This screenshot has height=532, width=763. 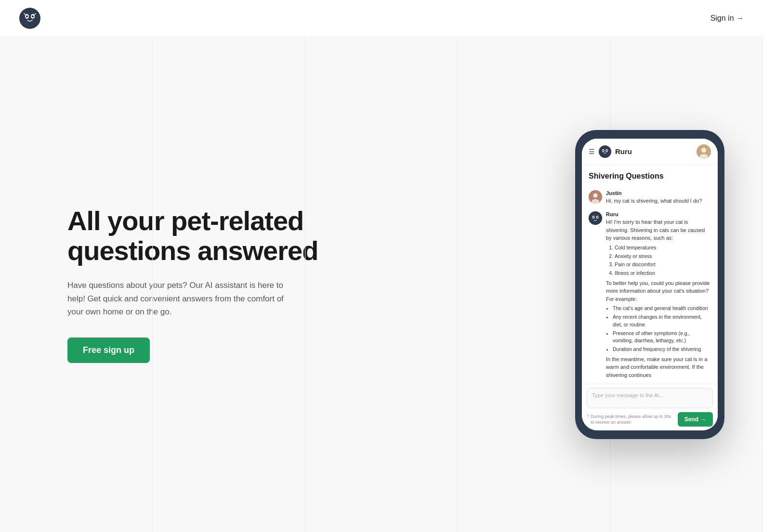 I want to click on user-chat-avatar, so click(x=595, y=197).